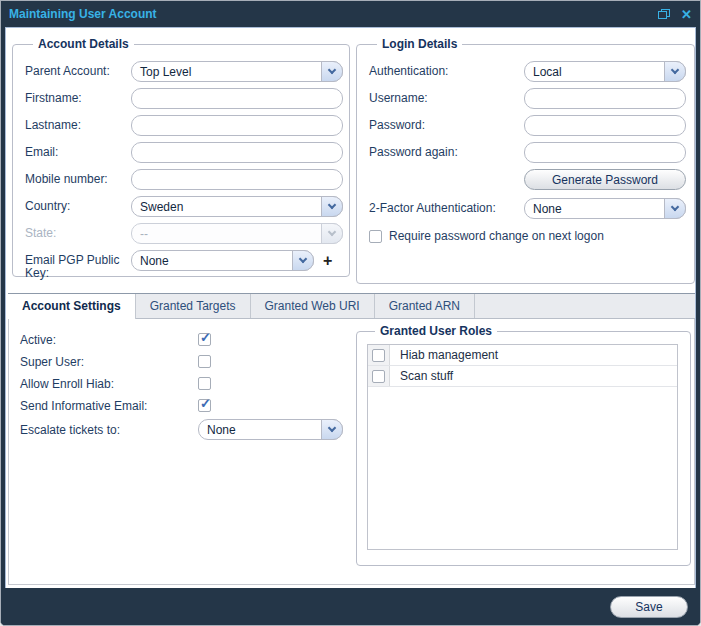 The image size is (701, 626). Describe the element at coordinates (184, 126) in the screenshot. I see `lastname-row: Lastname:` at that location.